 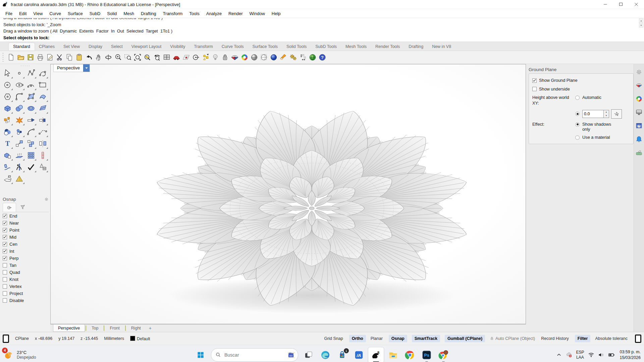 I want to click on toolbar-tab-transform: Transform, so click(x=203, y=47).